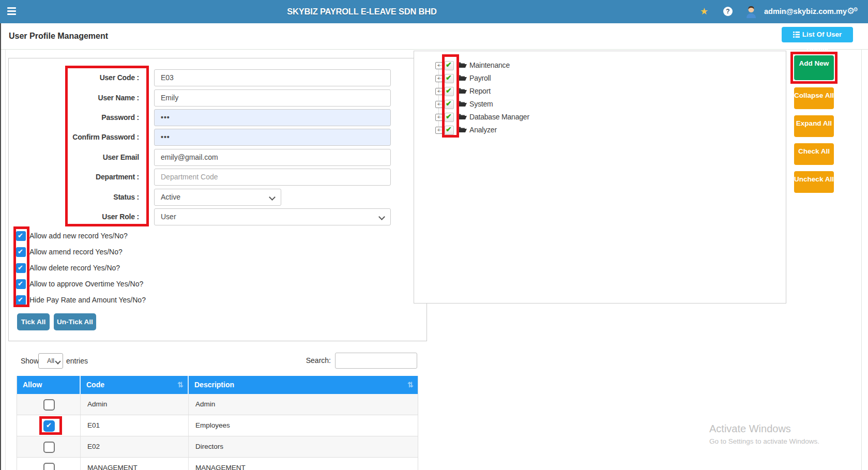  What do you see at coordinates (499, 117) in the screenshot?
I see `tree-node-label: Database Manager` at bounding box center [499, 117].